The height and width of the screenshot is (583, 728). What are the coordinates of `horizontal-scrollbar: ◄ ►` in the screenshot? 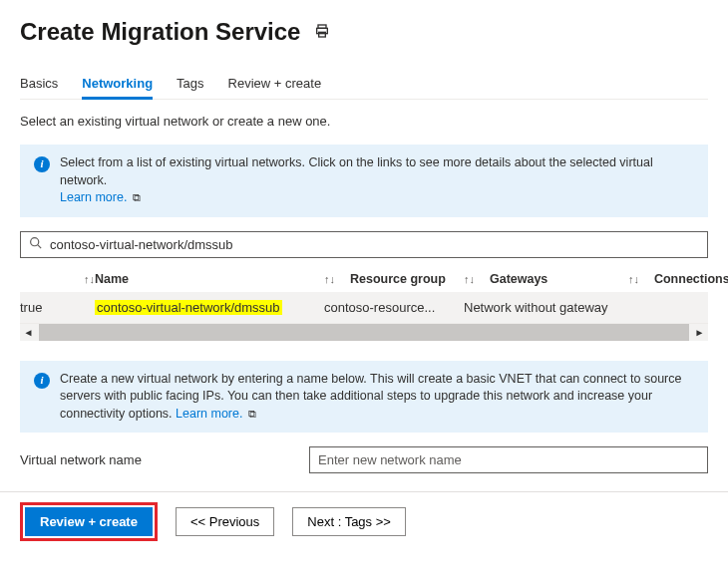 It's located at (364, 333).